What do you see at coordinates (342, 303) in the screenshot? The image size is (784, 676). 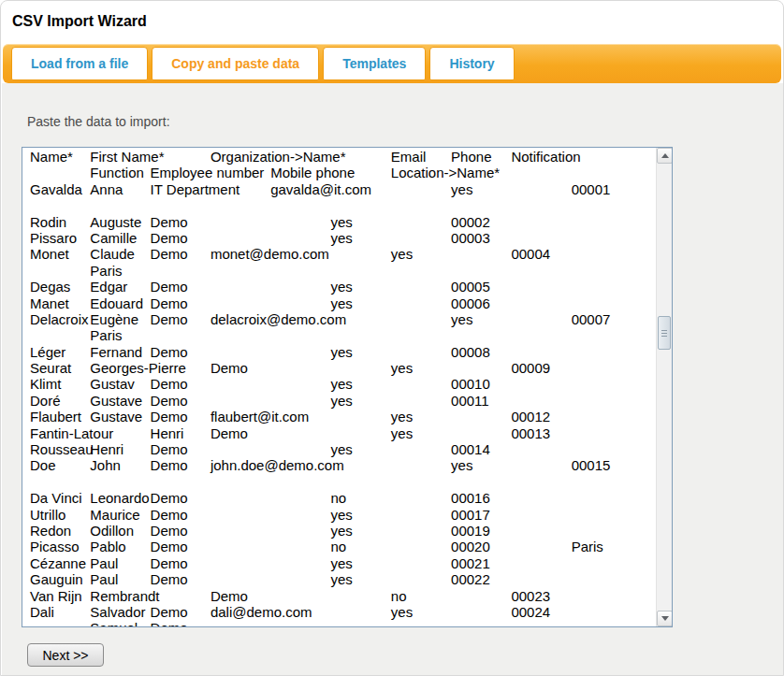 I see `csv-row: ManetEdouardDemoyes00006` at bounding box center [342, 303].